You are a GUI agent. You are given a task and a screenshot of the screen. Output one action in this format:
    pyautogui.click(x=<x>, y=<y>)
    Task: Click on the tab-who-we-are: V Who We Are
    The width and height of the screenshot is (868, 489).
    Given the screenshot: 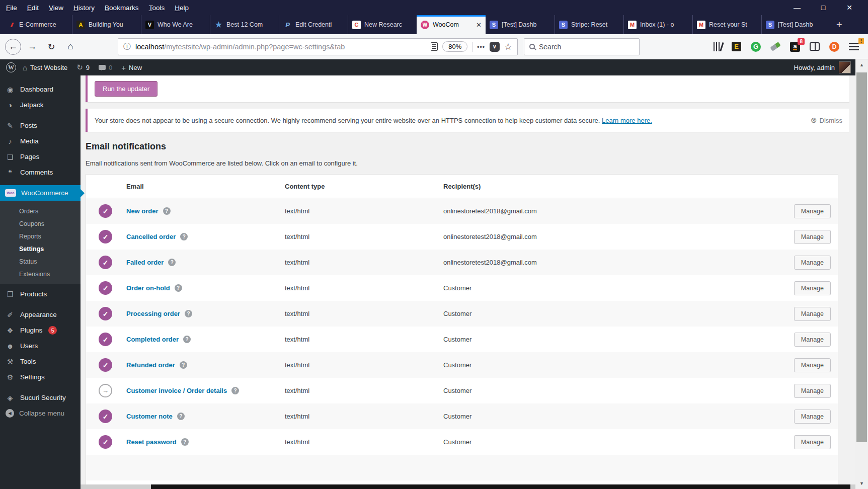 What is the action you would take?
    pyautogui.click(x=175, y=25)
    